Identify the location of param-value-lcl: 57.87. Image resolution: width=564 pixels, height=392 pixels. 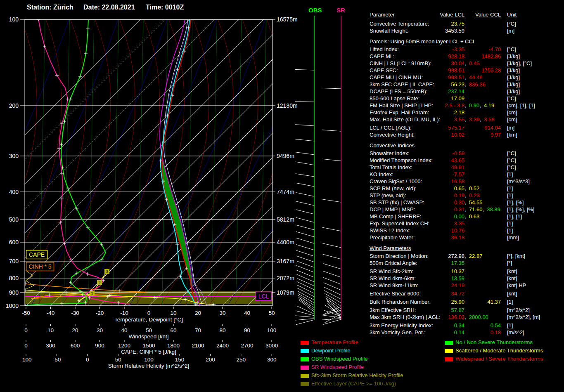
(417, 310).